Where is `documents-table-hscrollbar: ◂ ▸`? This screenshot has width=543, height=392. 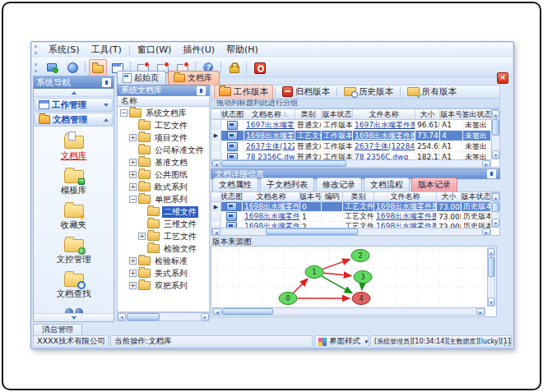 documents-table-hscrollbar: ◂ ▸ is located at coordinates (351, 164).